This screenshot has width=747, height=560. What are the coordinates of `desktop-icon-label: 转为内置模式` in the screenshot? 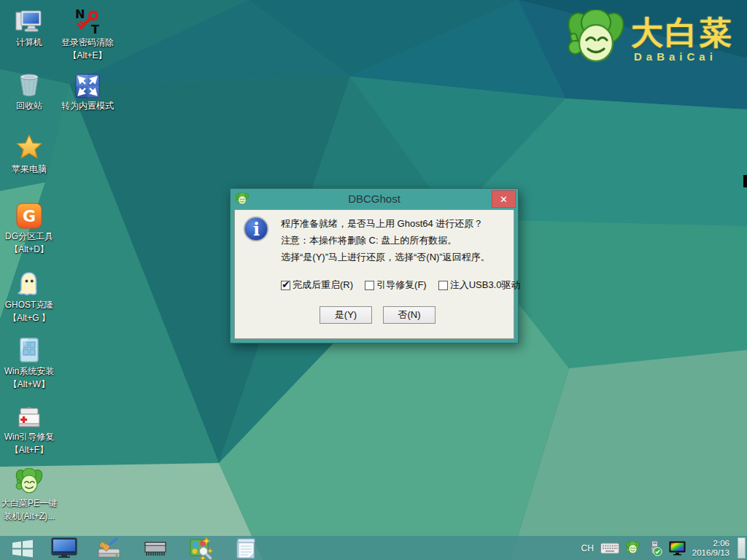 It's located at (88, 106).